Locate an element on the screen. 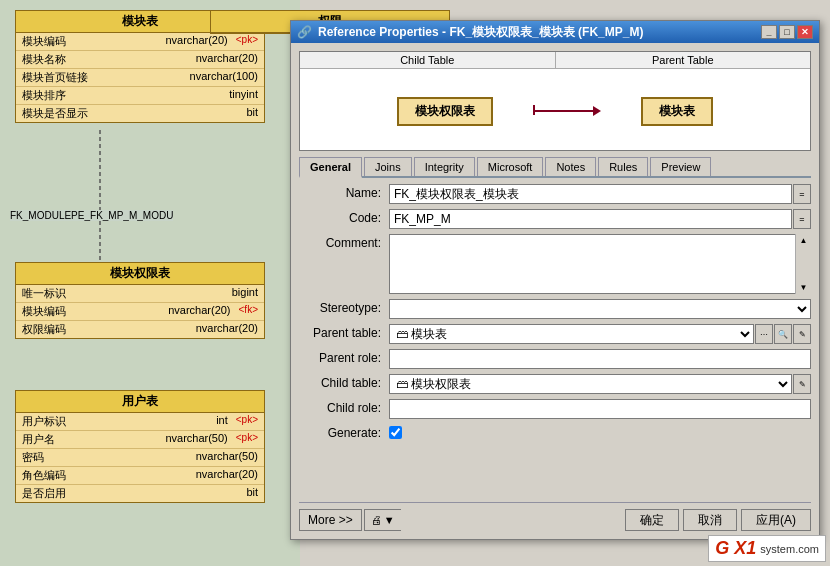 This screenshot has height=566, width=830. split-button-main: 🖨 ▼ is located at coordinates (382, 520).